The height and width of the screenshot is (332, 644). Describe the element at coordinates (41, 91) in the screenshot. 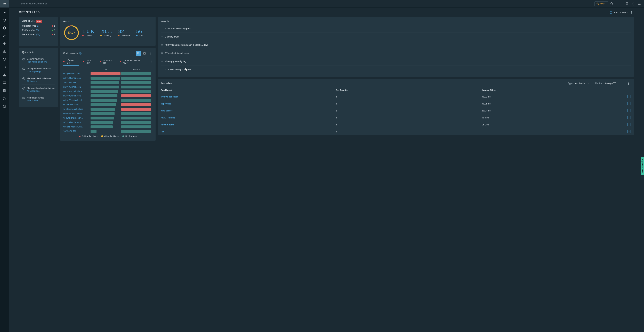

I see `quicklink-link: All Violations` at that location.